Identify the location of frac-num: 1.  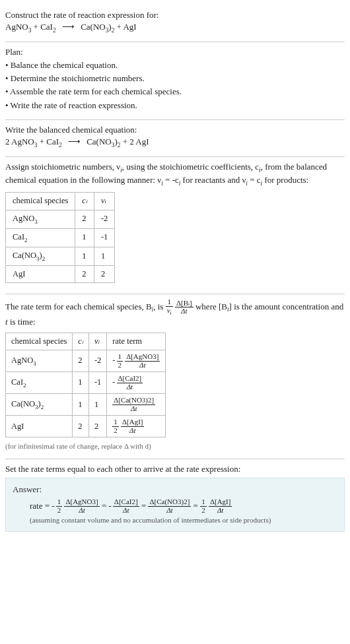
(203, 503).